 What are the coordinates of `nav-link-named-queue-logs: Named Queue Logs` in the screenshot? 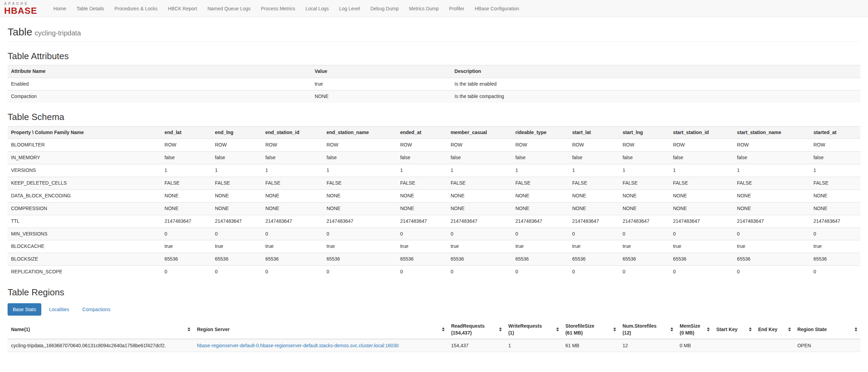 It's located at (229, 9).